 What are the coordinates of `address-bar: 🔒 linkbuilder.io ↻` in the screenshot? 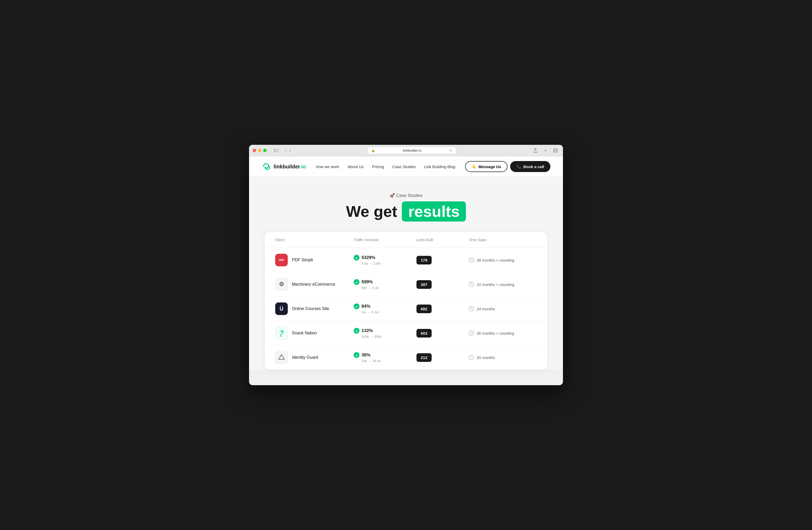 It's located at (412, 150).